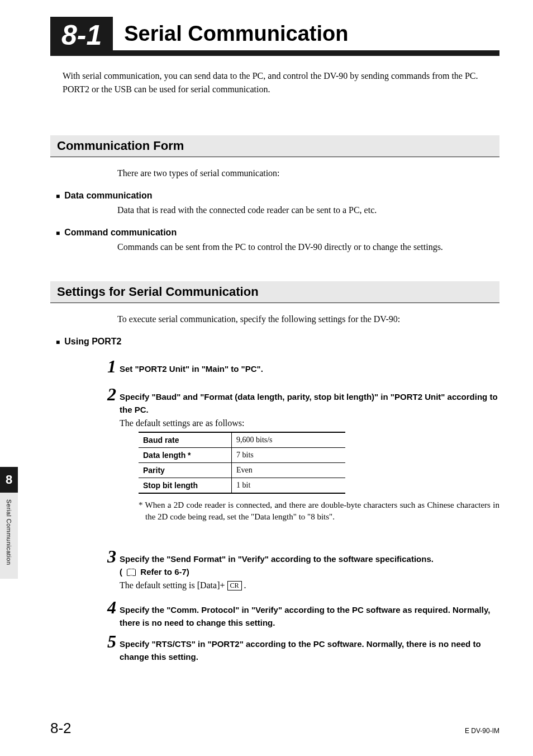  What do you see at coordinates (131, 572) in the screenshot?
I see `book-icon` at bounding box center [131, 572].